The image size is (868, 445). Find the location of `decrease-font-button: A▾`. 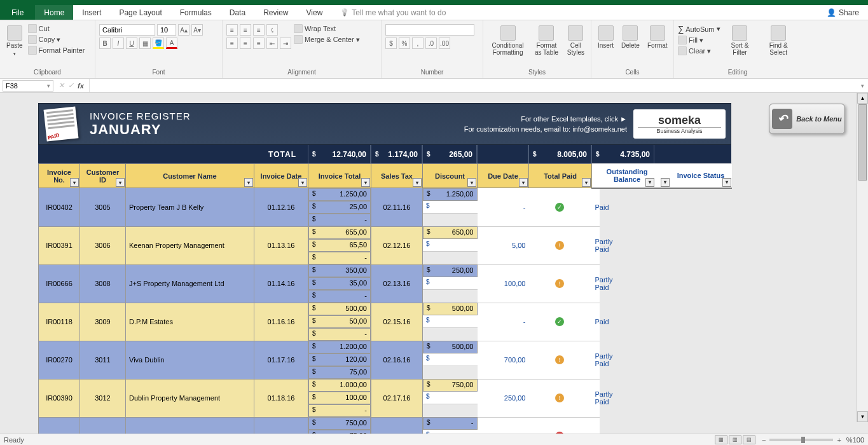

decrease-font-button: A▾ is located at coordinates (197, 30).